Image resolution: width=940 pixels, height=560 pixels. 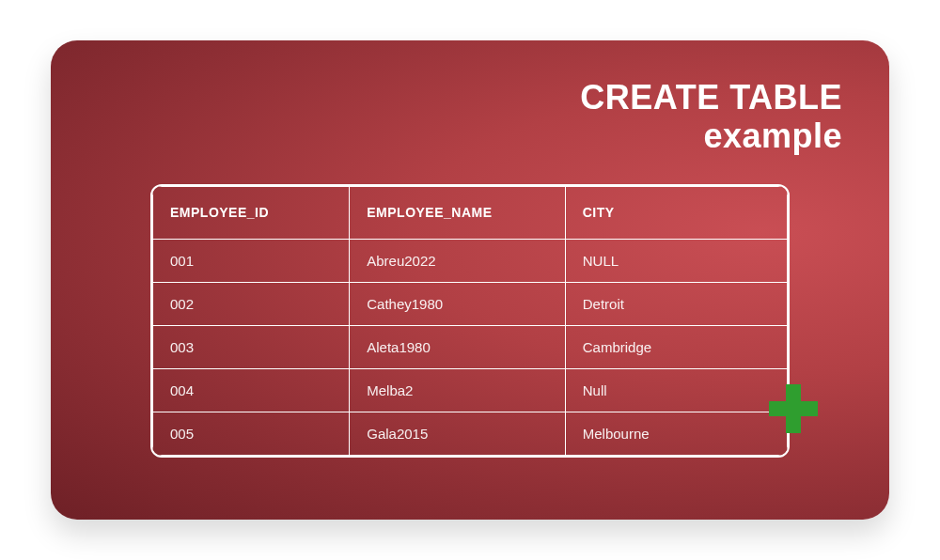 What do you see at coordinates (252, 212) in the screenshot?
I see `column-header-employee-id: EMPLOYEE_ID` at bounding box center [252, 212].